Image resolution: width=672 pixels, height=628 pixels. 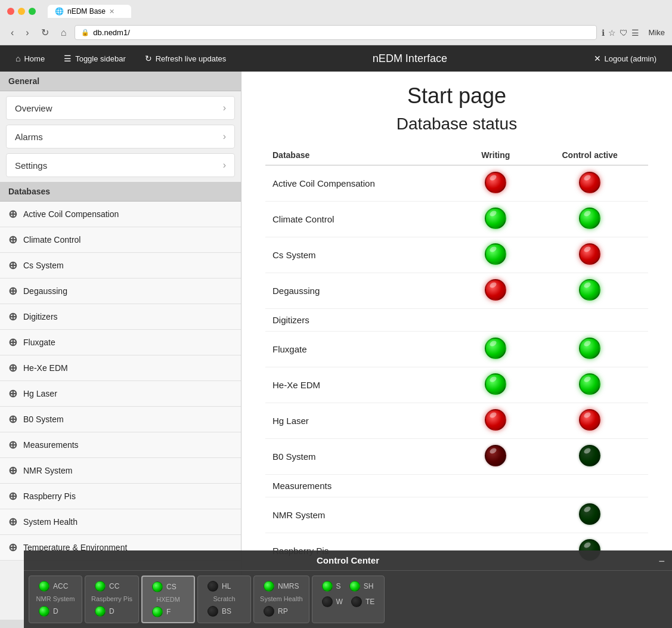 I want to click on db-label: Measurements, so click(x=51, y=445).